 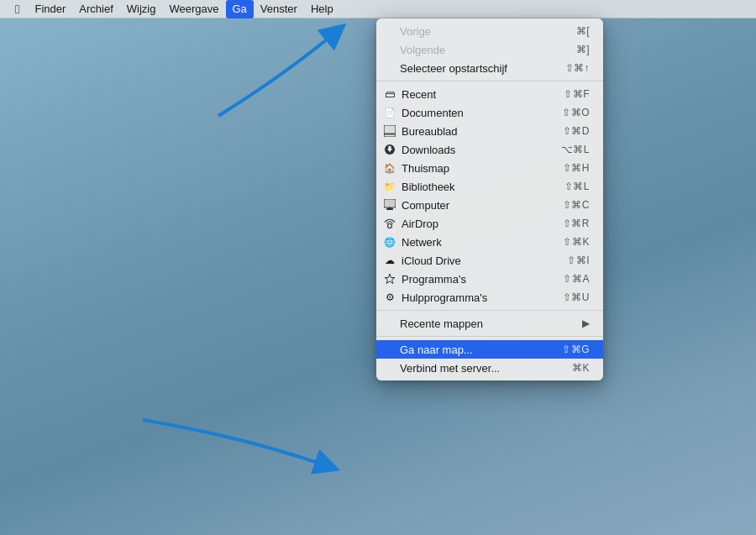 What do you see at coordinates (420, 223) in the screenshot?
I see `menu-label-airdrop: AirDrop` at bounding box center [420, 223].